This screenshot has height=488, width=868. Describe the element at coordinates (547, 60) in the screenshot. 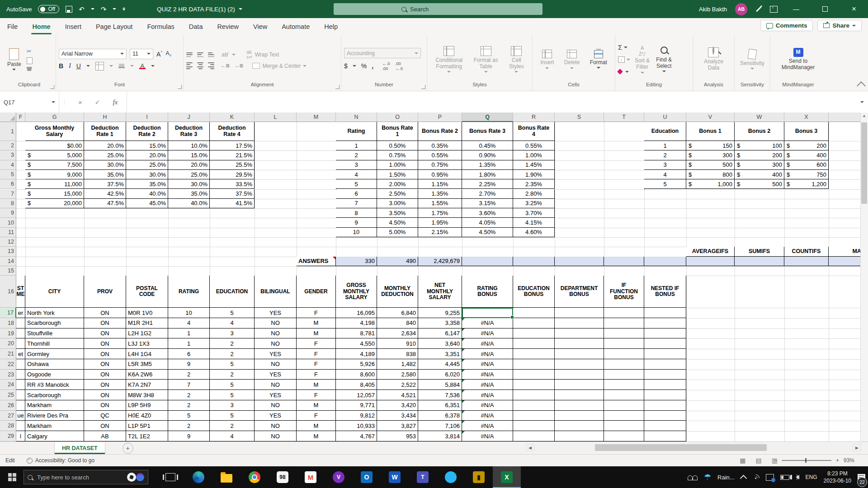

I see `insert-cells-button: Insert` at that location.